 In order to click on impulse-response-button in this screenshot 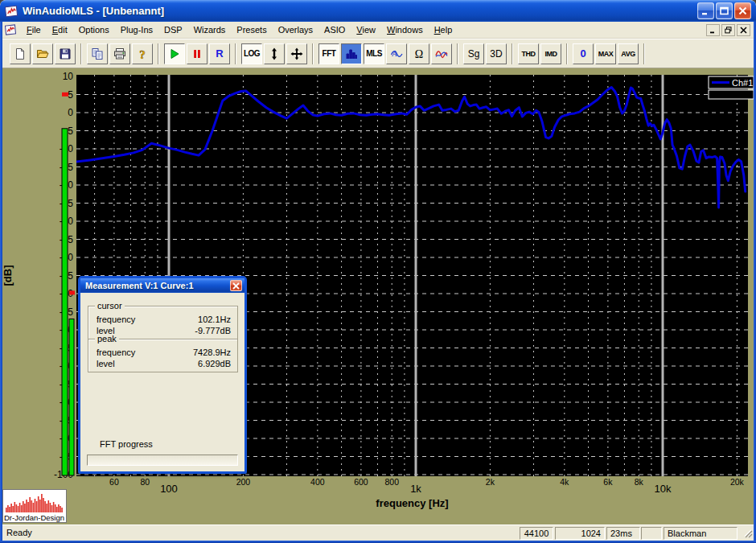, I will do `click(442, 54)`.